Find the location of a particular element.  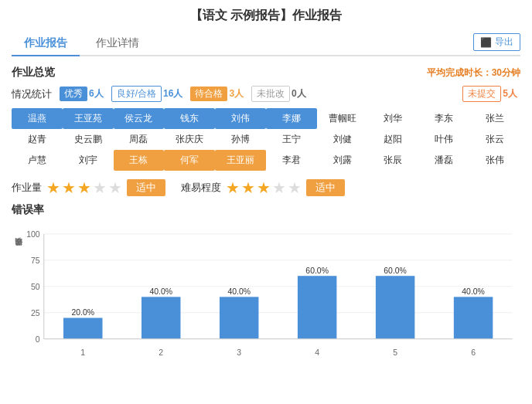

name-cell: 王亚苑 is located at coordinates (88, 119).